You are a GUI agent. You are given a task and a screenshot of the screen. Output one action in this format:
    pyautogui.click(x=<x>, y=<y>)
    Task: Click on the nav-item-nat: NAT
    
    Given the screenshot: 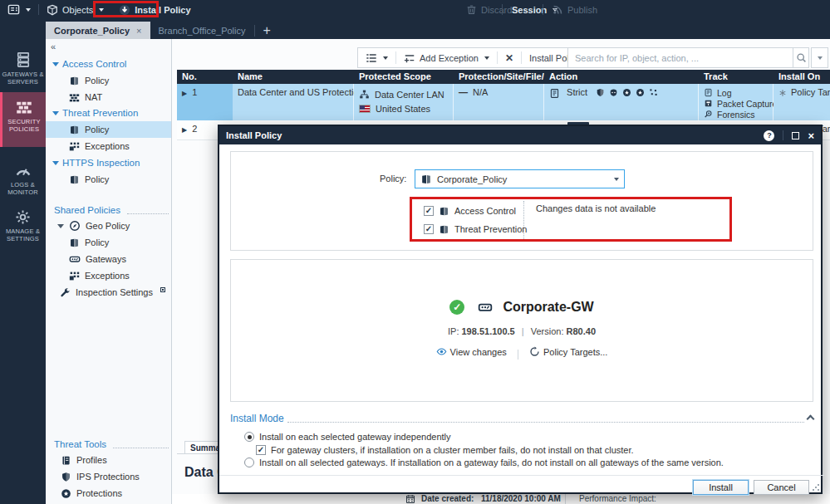 What is the action you would take?
    pyautogui.click(x=109, y=97)
    